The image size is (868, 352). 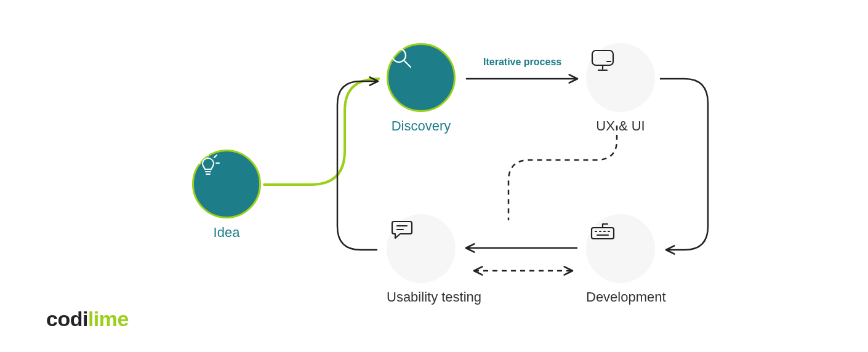 I want to click on brand-logo-part1: codi, so click(x=67, y=319).